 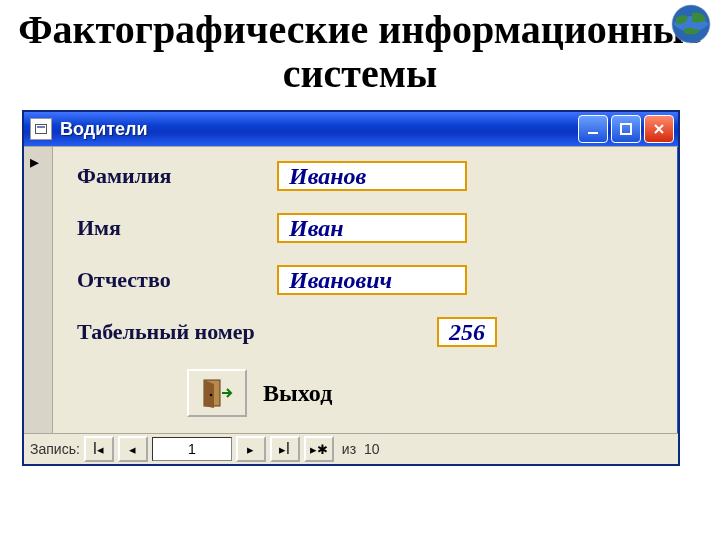 What do you see at coordinates (351, 448) in the screenshot?
I see `record-navigation-bar: Запись: ꟾ◂ ◂ ▸ ▸ꟾ ▸✱ из 10` at bounding box center [351, 448].